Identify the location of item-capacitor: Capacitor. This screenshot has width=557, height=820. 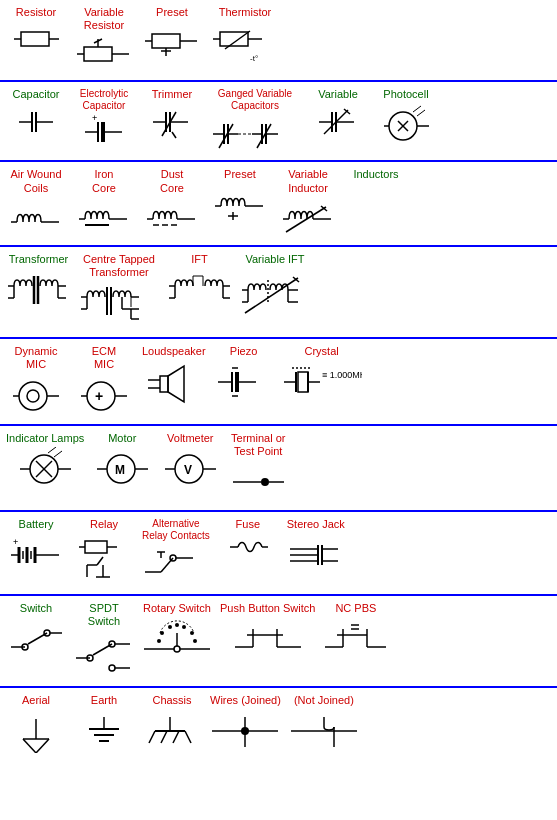
(36, 114).